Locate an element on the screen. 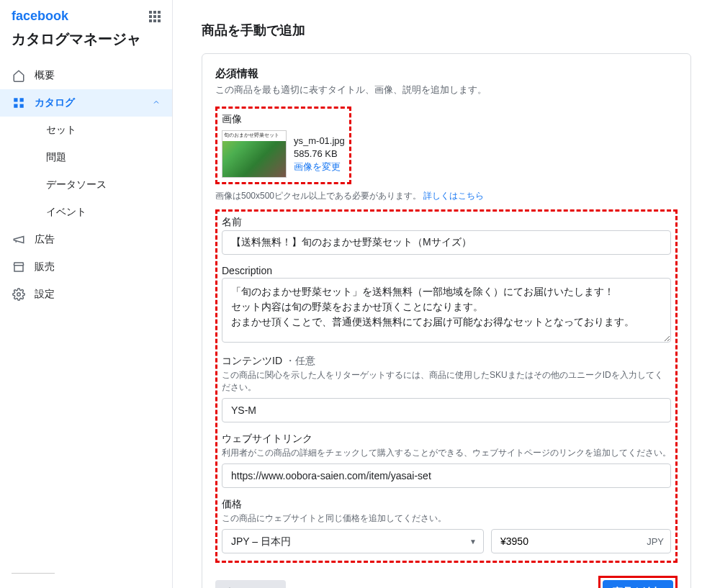  sidebar-item-sales: 販売 is located at coordinates (86, 267).